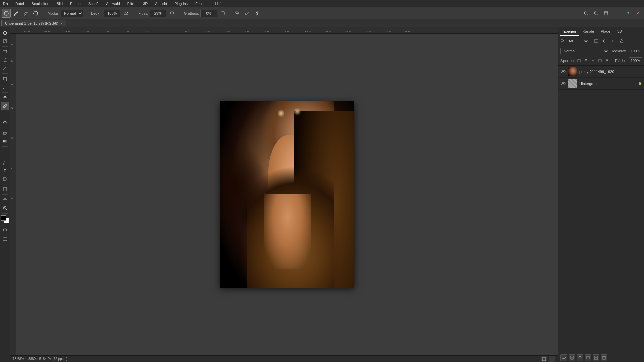 The image size is (644, 362). Describe the element at coordinates (5, 152) in the screenshot. I see `tool-dodge` at that location.